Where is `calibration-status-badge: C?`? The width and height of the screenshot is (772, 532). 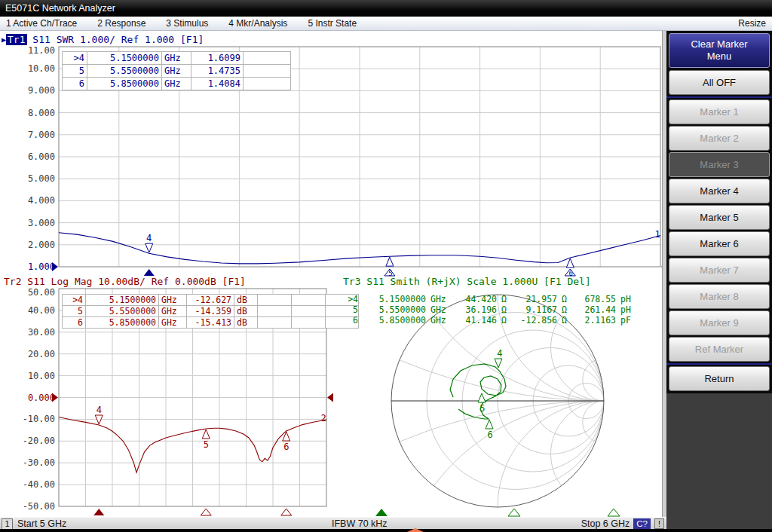
calibration-status-badge: C? is located at coordinates (642, 524).